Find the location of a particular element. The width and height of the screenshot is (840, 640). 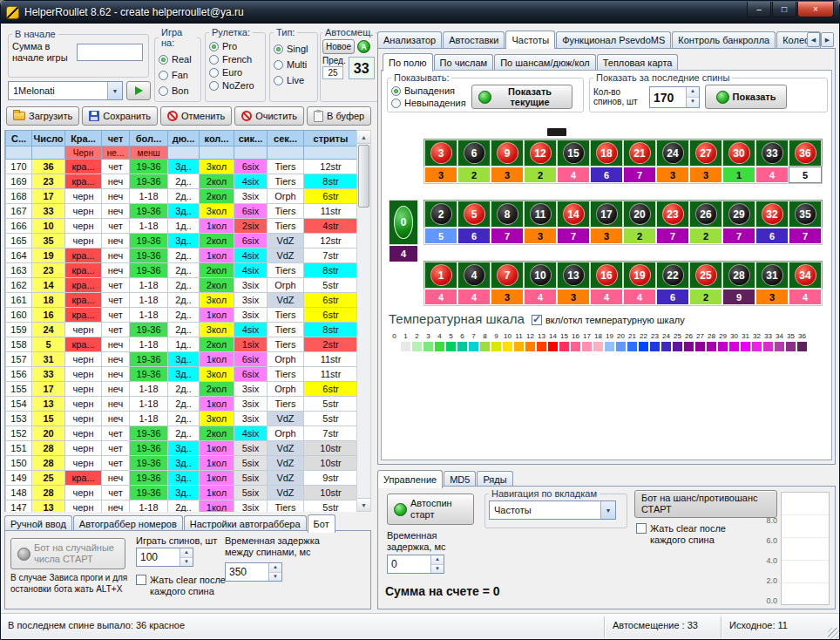

field-number-cell: 21 is located at coordinates (640, 153).